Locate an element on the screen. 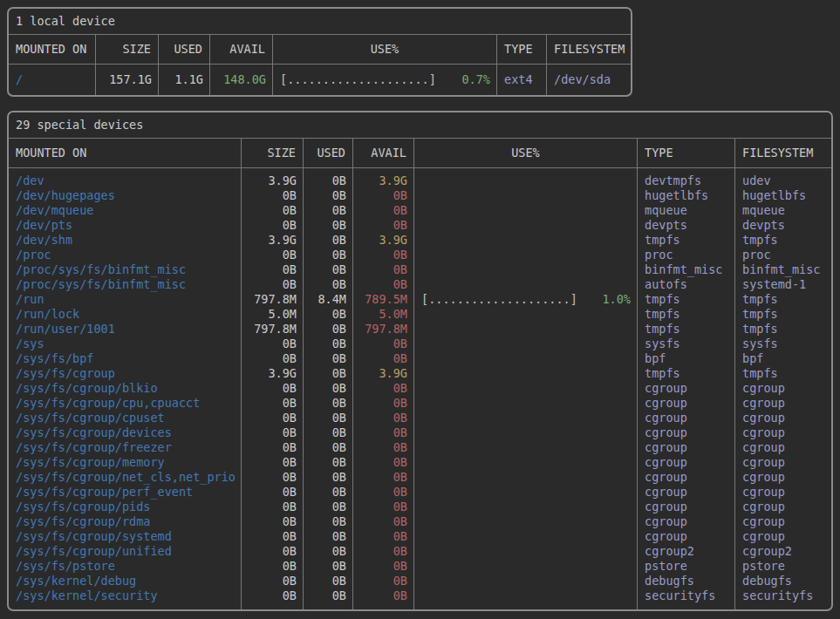  cell-mounted-on: /dev/hugepages is located at coordinates (126, 195).